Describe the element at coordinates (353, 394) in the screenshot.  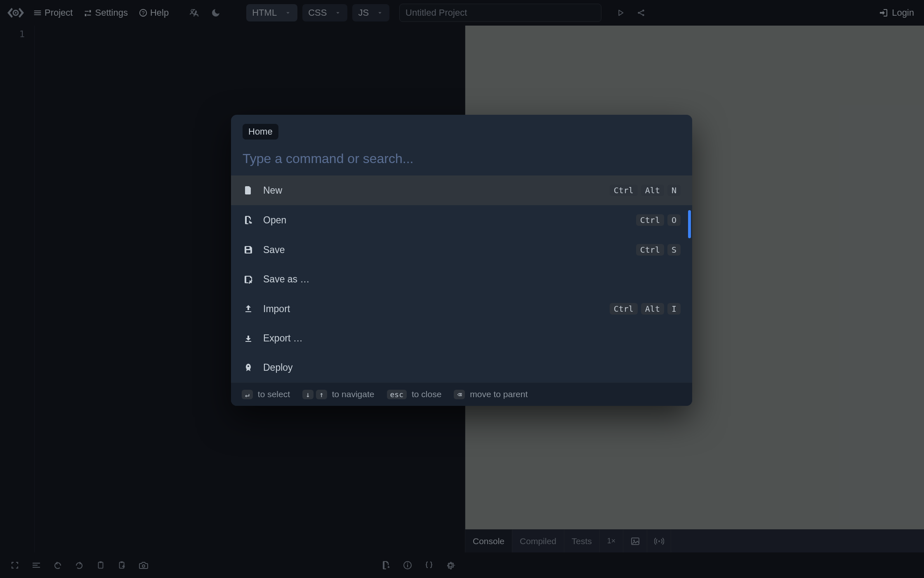
I see `hint-navigate-label: to navigate` at that location.